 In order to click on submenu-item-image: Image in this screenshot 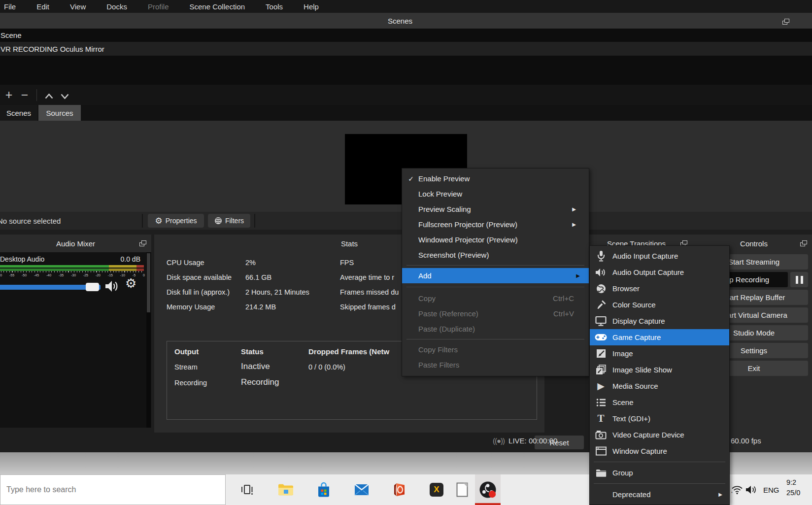, I will do `click(659, 354)`.